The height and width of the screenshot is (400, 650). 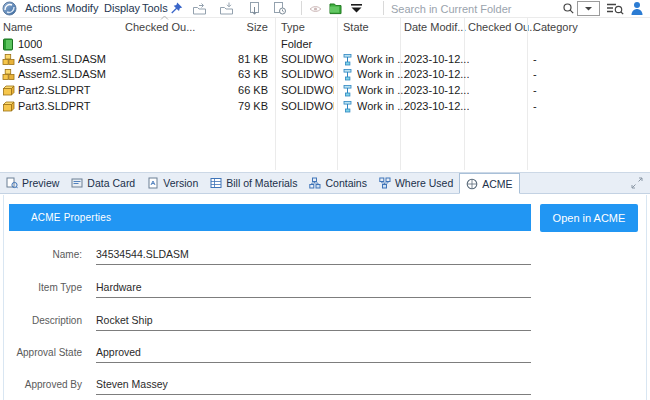 What do you see at coordinates (43, 288) in the screenshot?
I see `field-label: Item Type` at bounding box center [43, 288].